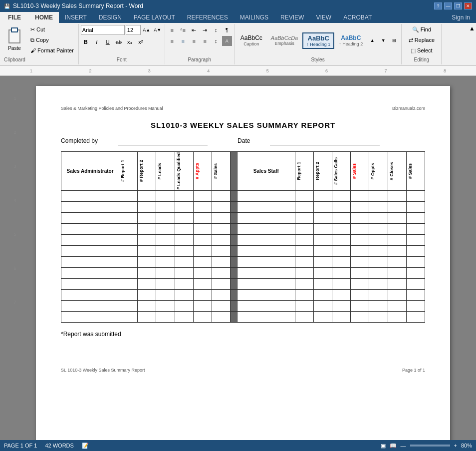 Image resolution: width=476 pixels, height=451 pixels. I want to click on zoom-in-btn: +, so click(456, 446).